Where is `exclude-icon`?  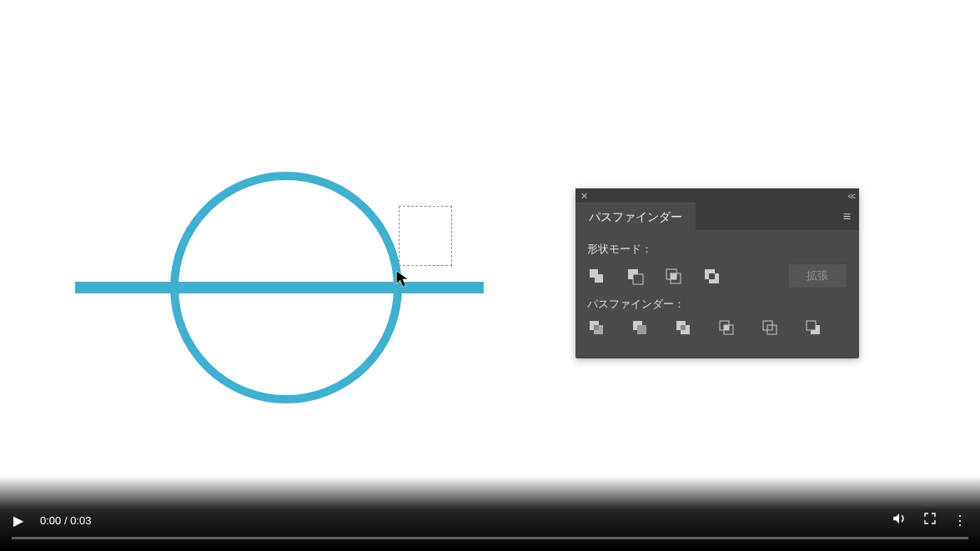
exclude-icon is located at coordinates (711, 276).